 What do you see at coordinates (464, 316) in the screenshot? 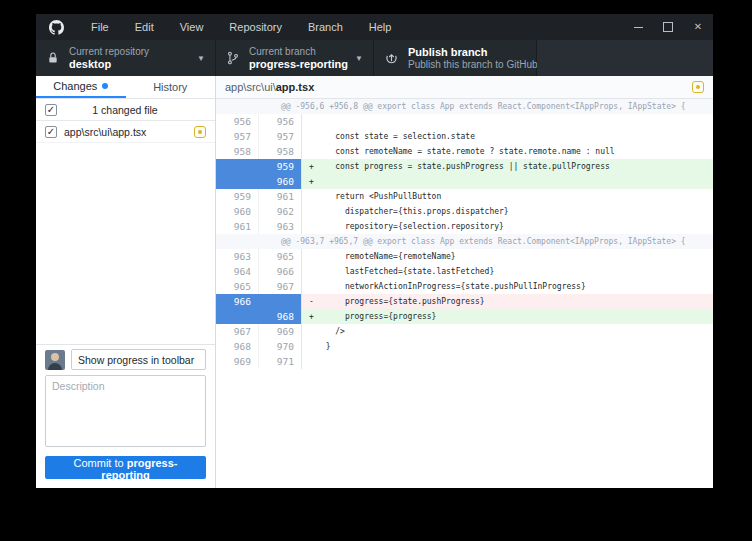
I see `diff-line-row: 968+ progress={progress}` at bounding box center [464, 316].